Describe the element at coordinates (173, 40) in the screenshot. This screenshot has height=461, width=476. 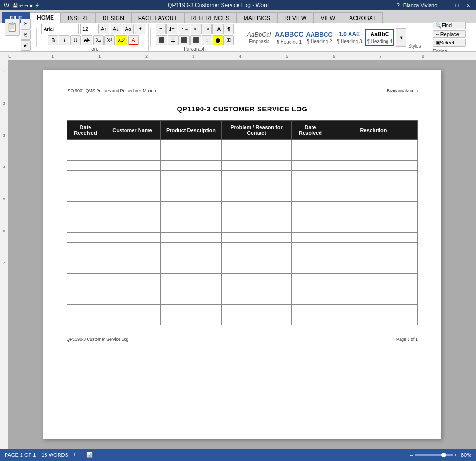
I see `align-center-button: ☰` at that location.